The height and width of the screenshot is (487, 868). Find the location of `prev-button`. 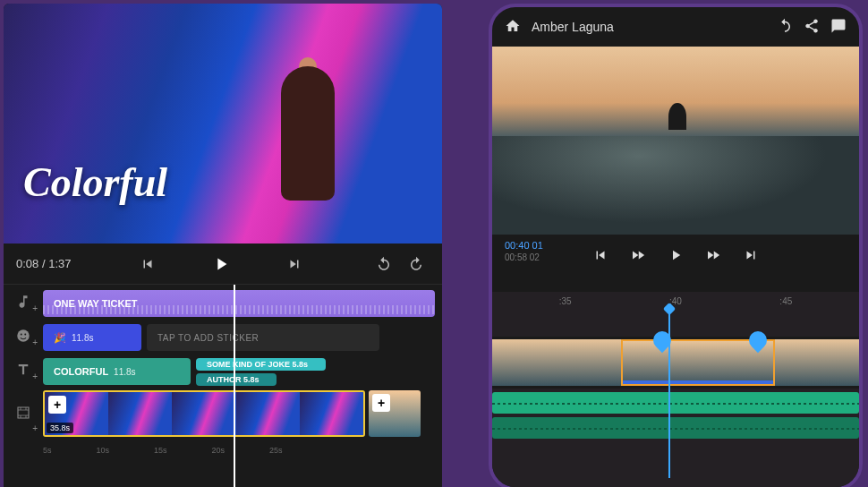

prev-button is located at coordinates (148, 264).